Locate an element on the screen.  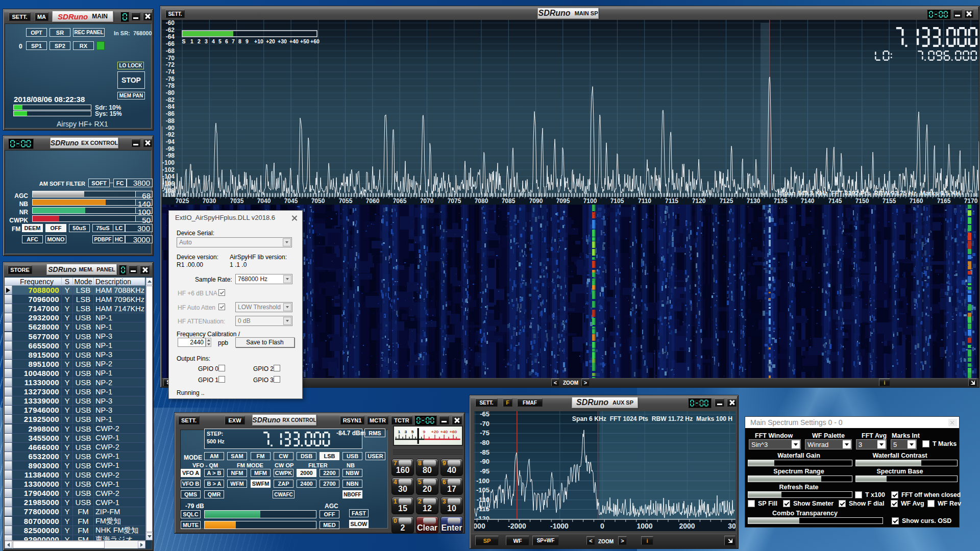
svg-text: -65 is located at coordinates (485, 414).